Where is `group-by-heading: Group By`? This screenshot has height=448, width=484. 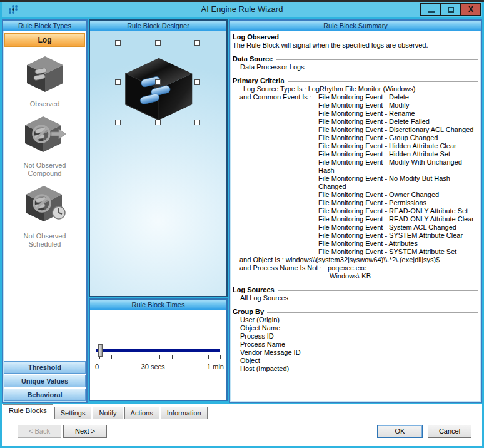 group-by-heading: Group By is located at coordinates (355, 312).